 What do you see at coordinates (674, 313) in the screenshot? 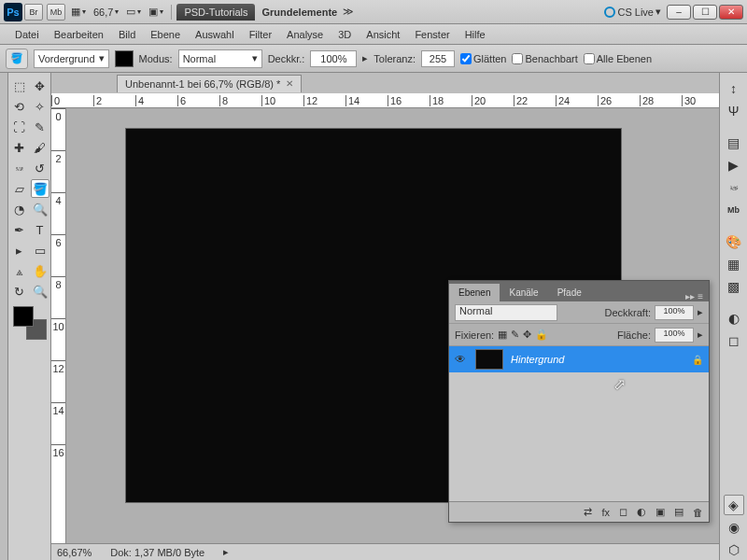
I see `layer-opacity-input: 100%` at bounding box center [674, 313].